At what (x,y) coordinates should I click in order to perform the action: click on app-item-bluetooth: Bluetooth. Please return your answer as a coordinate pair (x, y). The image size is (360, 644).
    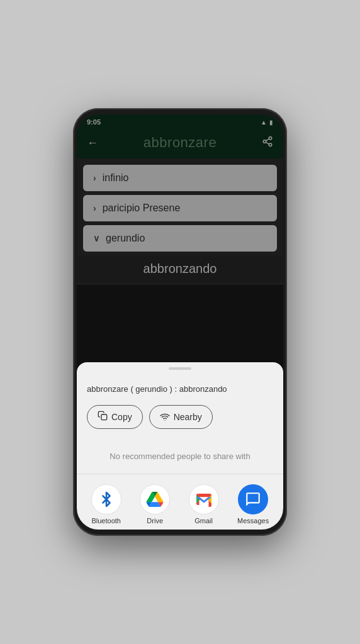
    Looking at the image, I should click on (106, 504).